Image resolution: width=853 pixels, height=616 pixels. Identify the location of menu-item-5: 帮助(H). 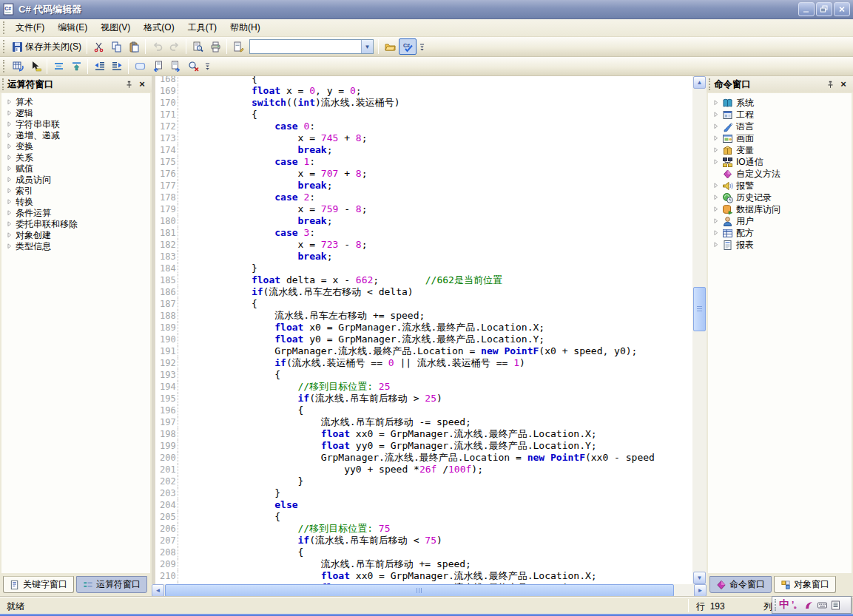
(246, 28).